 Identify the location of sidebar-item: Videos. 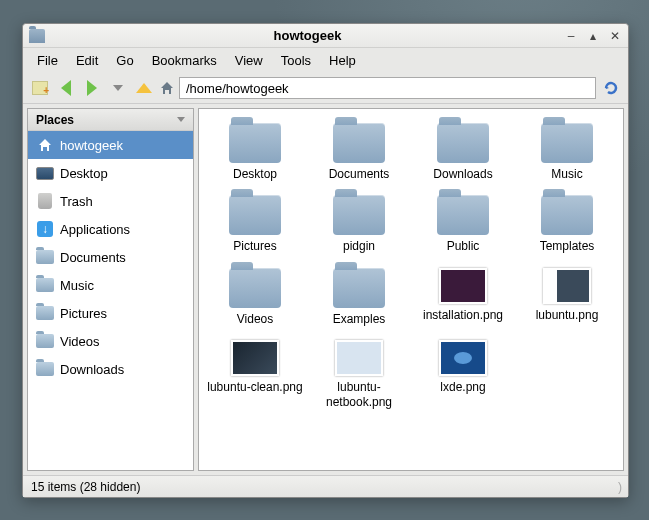
(110, 341).